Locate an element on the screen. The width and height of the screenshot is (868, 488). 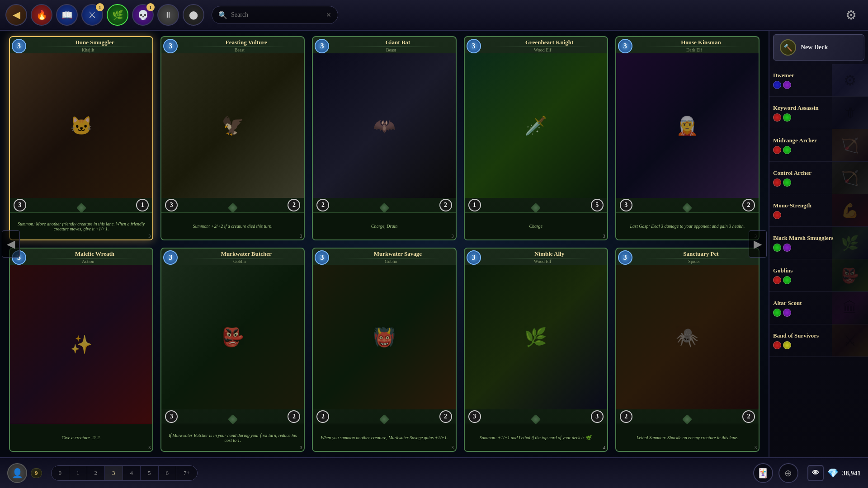
card-feasting-vulture: 3 Feasting Vulture Beast 🦅 3 2 Summon: +… is located at coordinates (232, 138).